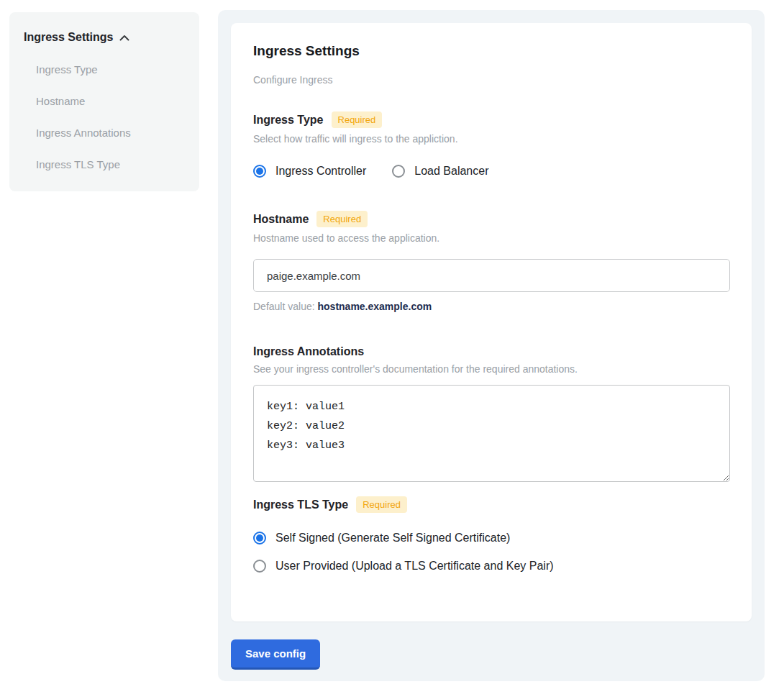 The width and height of the screenshot is (784, 697). Describe the element at coordinates (491, 171) in the screenshot. I see `ingress-type-radio-group: Ingress Controller Load Balancer` at that location.